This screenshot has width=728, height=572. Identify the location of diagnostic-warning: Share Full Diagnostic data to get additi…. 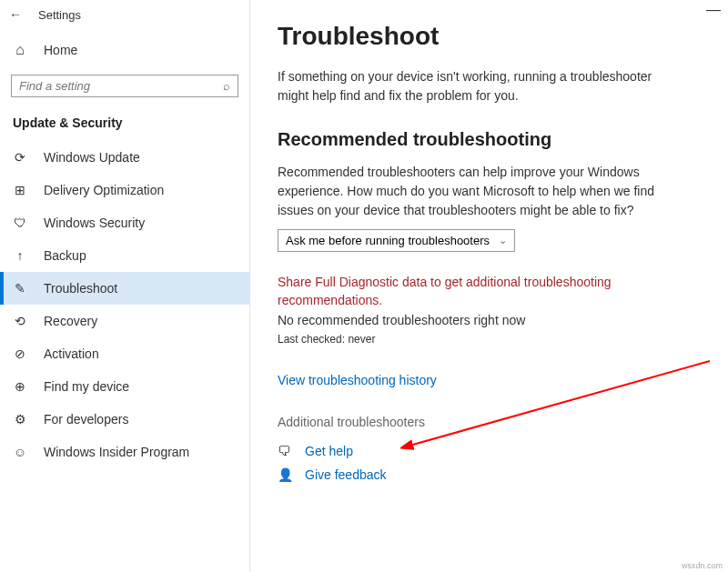
(469, 291).